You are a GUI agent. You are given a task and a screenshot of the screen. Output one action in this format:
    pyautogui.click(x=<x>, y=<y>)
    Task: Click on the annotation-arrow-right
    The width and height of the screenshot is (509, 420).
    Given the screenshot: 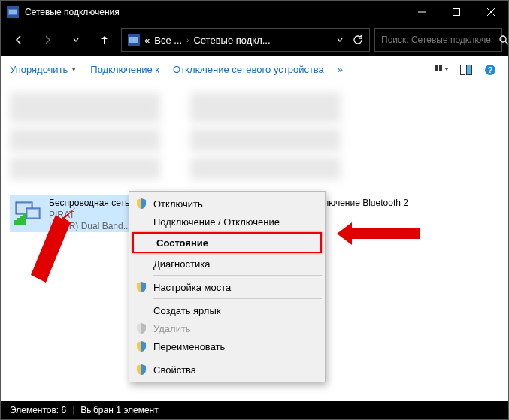 What is the action you would take?
    pyautogui.click(x=378, y=234)
    